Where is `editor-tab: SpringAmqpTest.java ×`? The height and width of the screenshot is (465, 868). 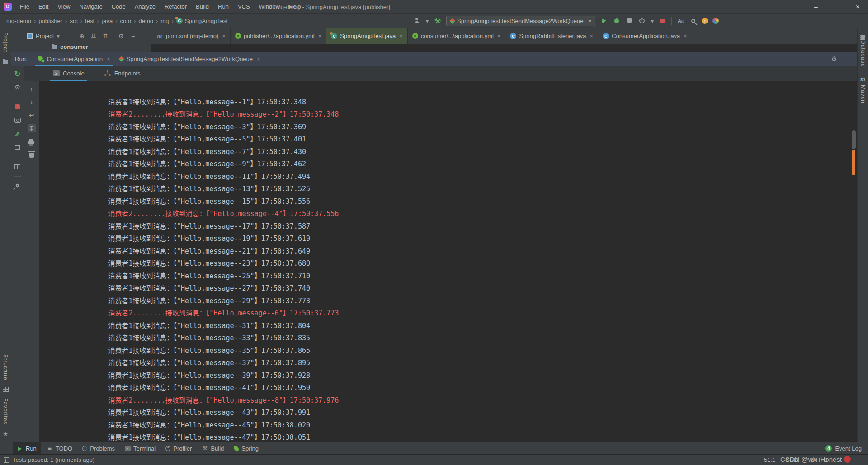
editor-tab: SpringAmqpTest.java × is located at coordinates (367, 36).